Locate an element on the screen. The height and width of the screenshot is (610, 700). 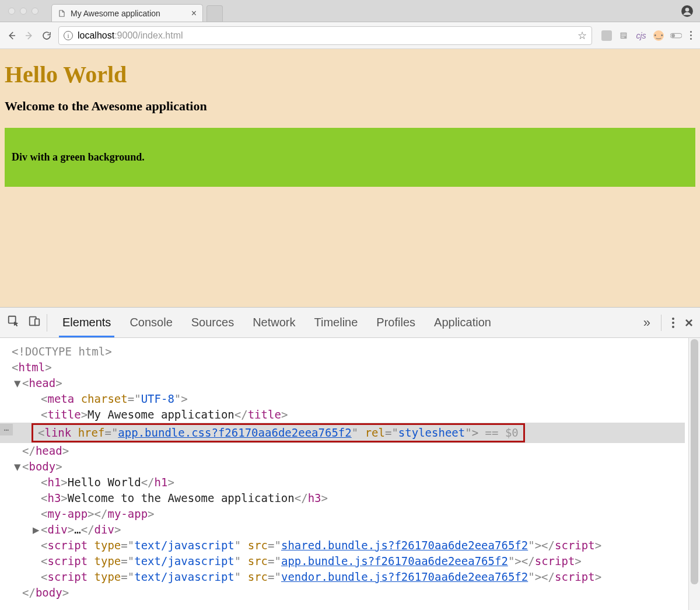
devtools-tab-profiles: Profiles is located at coordinates (396, 322).